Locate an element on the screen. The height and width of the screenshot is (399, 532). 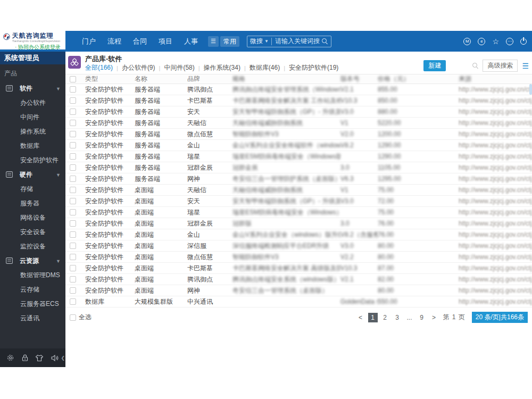
collapse-sidebar-icon: ❮ is located at coordinates (63, 358).